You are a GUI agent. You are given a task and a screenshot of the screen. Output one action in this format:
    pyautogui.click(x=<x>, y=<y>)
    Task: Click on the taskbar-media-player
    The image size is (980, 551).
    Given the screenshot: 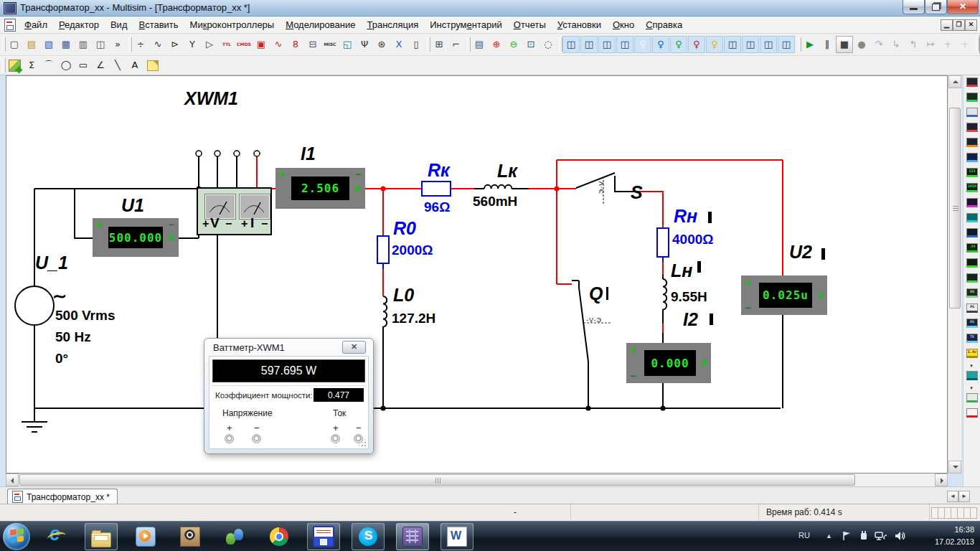 What is the action you would take?
    pyautogui.click(x=146, y=537)
    